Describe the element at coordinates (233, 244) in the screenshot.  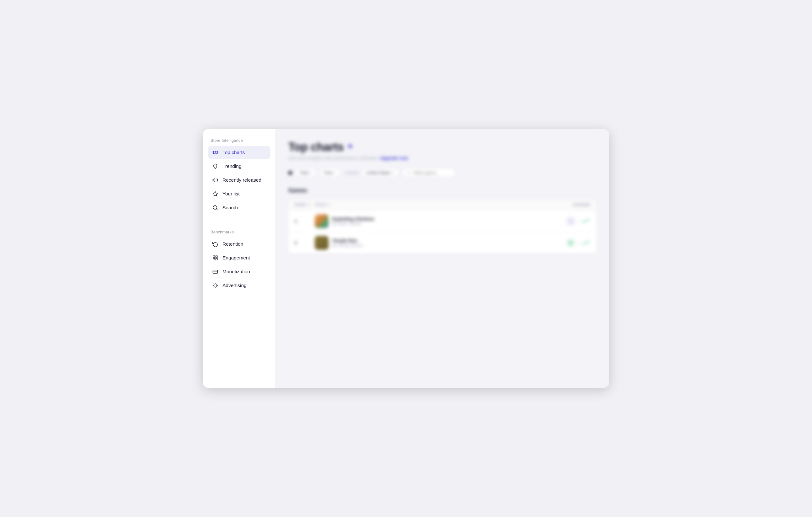
I see `sidebar-item-label-retention: Retention` at that location.